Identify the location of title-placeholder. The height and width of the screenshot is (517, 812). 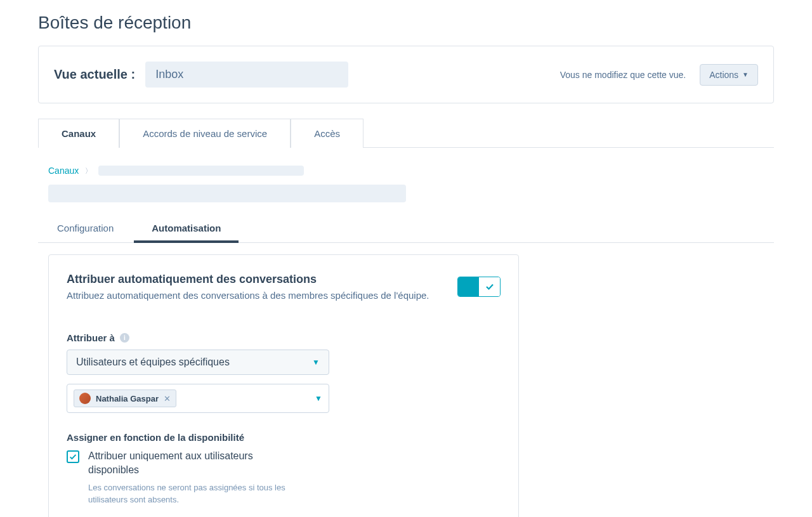
(227, 193).